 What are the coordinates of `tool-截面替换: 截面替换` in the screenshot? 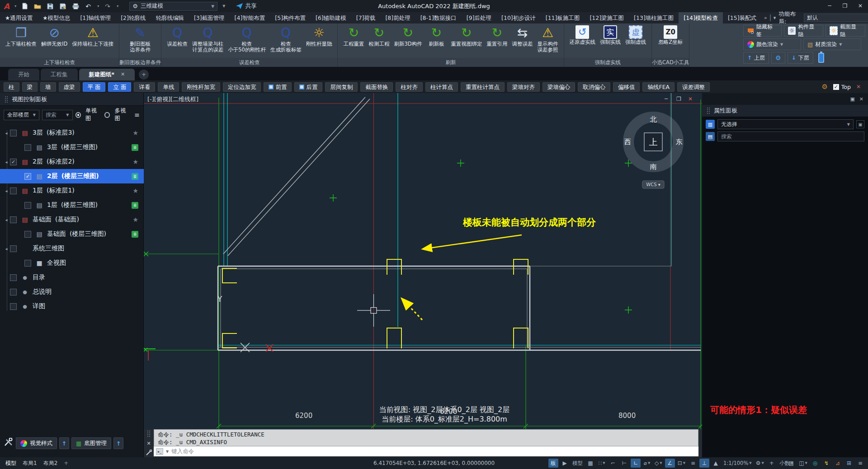 It's located at (377, 87).